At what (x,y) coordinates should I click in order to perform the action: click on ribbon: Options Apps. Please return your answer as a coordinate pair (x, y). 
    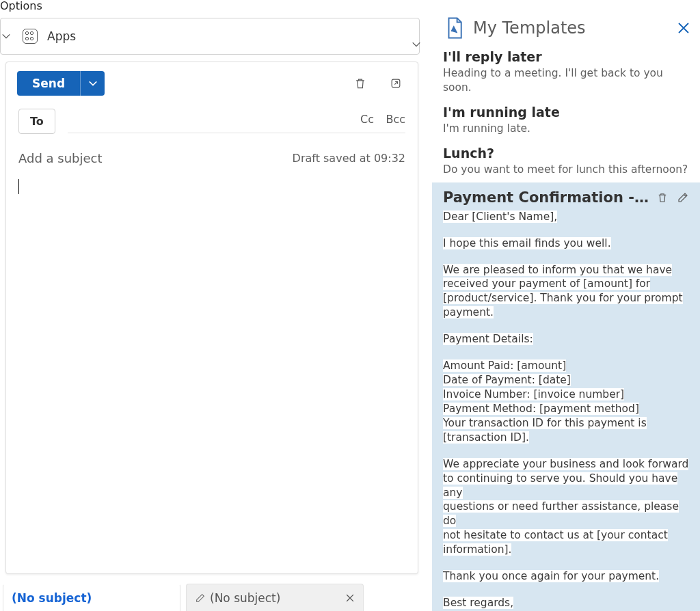
    Looking at the image, I should click on (212, 27).